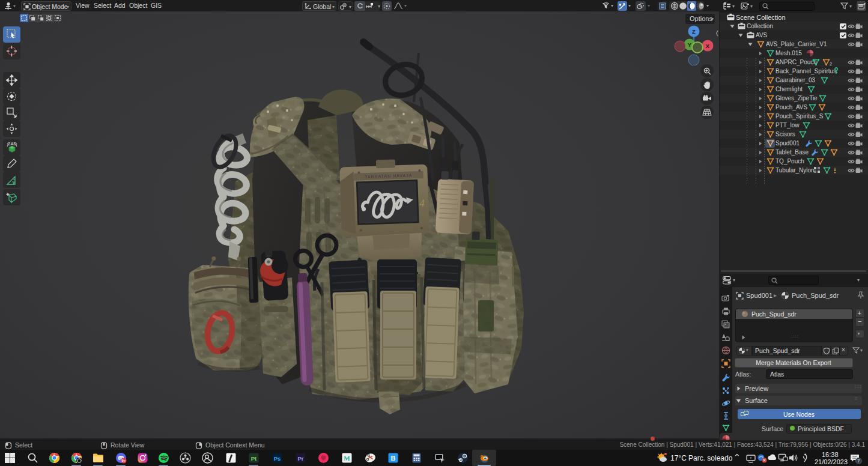 This screenshot has width=868, height=466. I want to click on svg-text: Z, so click(694, 31).